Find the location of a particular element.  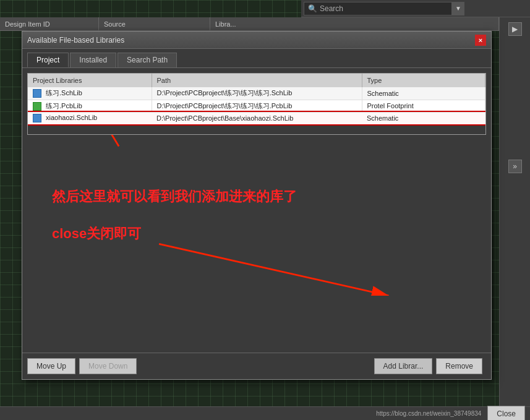

dialog-title: Available File-based Libraries is located at coordinates (75, 40).